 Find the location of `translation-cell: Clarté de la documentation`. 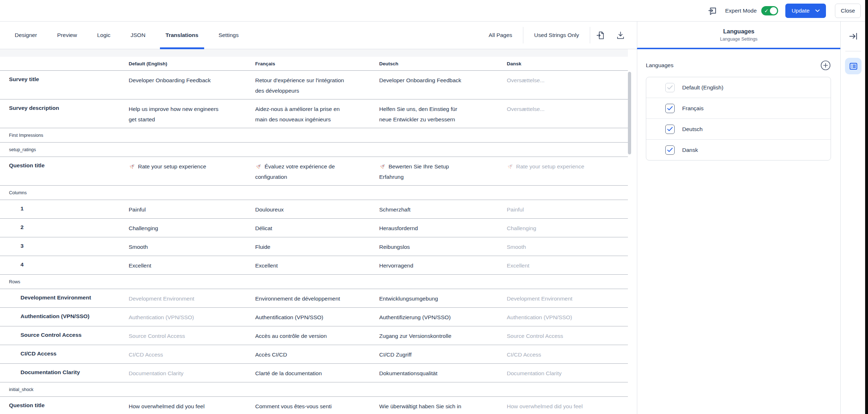

translation-cell: Clarté de la documentation is located at coordinates (313, 373).